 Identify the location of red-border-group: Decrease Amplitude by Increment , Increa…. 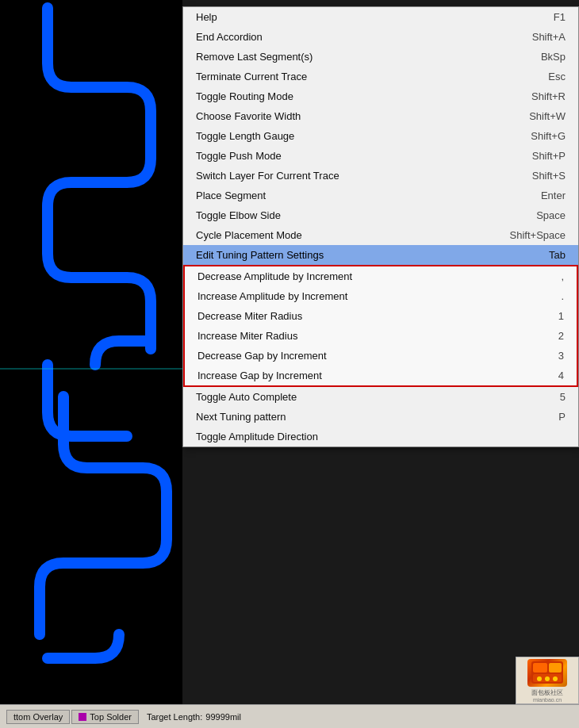
(381, 326).